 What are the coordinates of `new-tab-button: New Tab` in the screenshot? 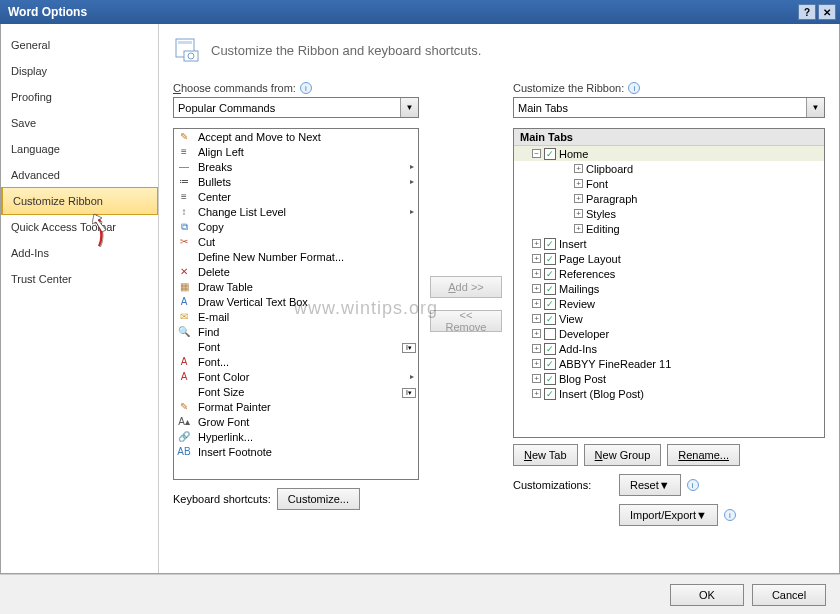 It's located at (546, 455).